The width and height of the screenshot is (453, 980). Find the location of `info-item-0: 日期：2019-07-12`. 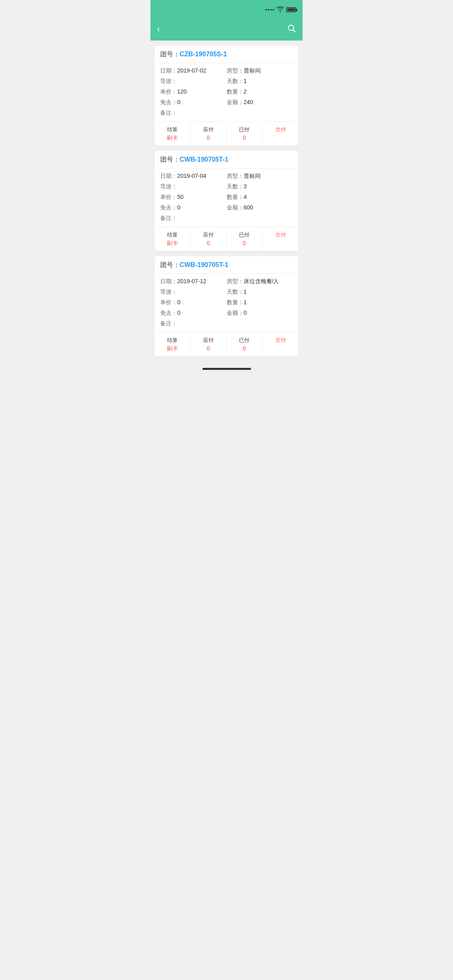

info-item-0: 日期：2019-07-12 is located at coordinates (193, 282).